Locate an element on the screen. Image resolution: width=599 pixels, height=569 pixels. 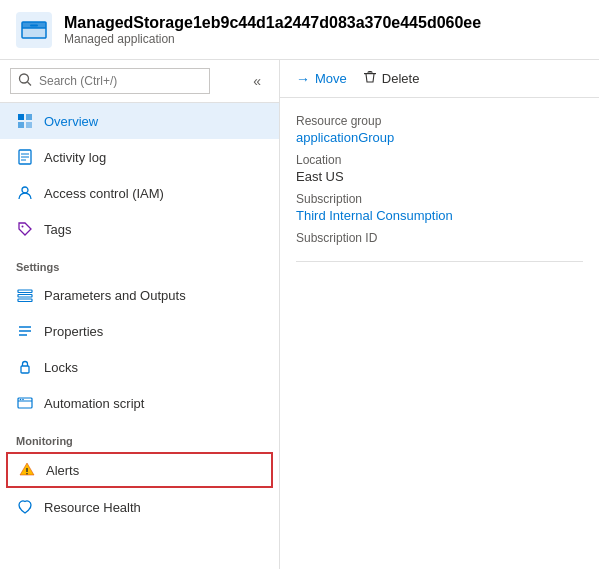
iam-icon is located at coordinates (25, 193).